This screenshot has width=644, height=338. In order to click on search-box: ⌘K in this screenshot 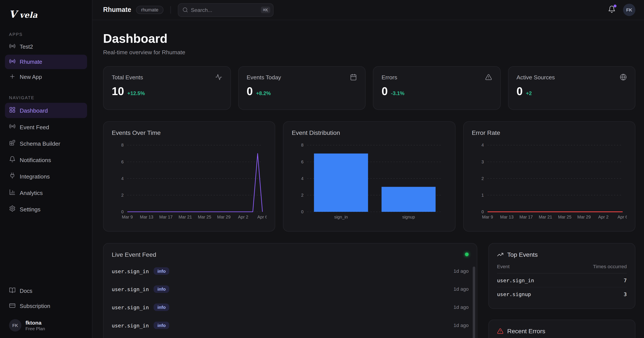, I will do `click(226, 10)`.